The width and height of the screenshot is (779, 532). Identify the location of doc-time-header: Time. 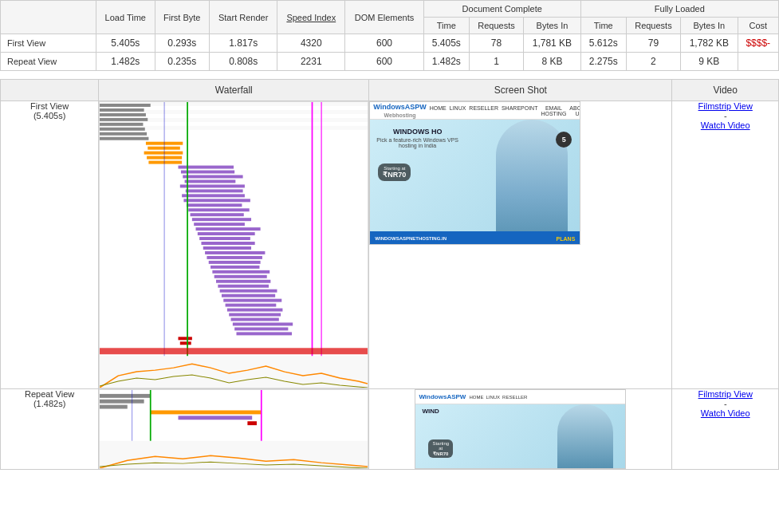
(447, 26).